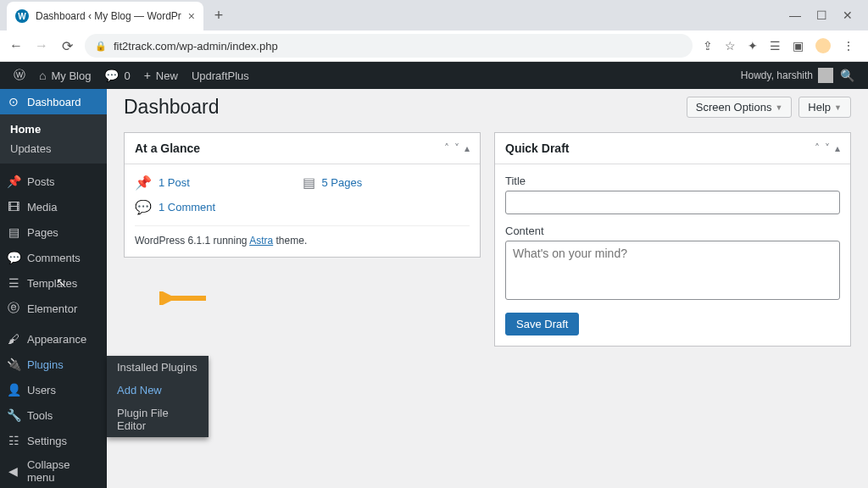 The height and width of the screenshot is (488, 868). What do you see at coordinates (61, 282) in the screenshot?
I see `mouse-cursor-icon: ↖` at bounding box center [61, 282].